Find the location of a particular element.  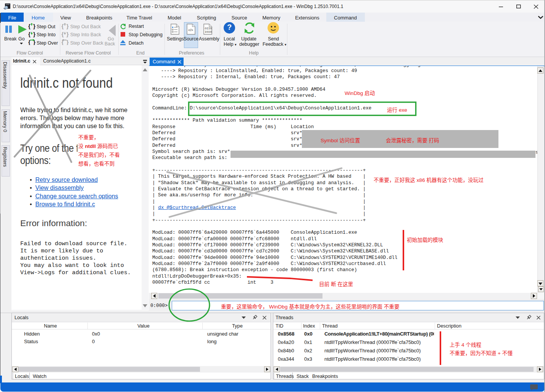

svg-text: IOIOI is located at coordinates (208, 32).